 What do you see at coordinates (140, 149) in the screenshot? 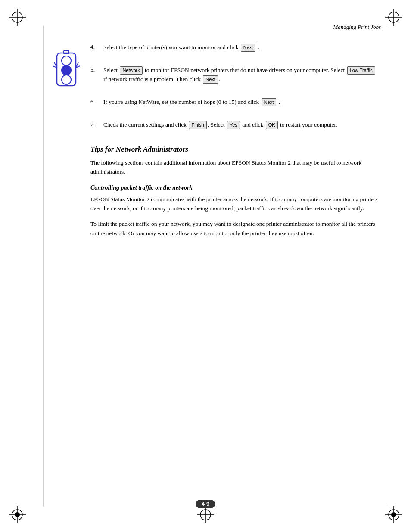
I see `tips-heading-text: Tips for Network Administrators` at bounding box center [140, 149].